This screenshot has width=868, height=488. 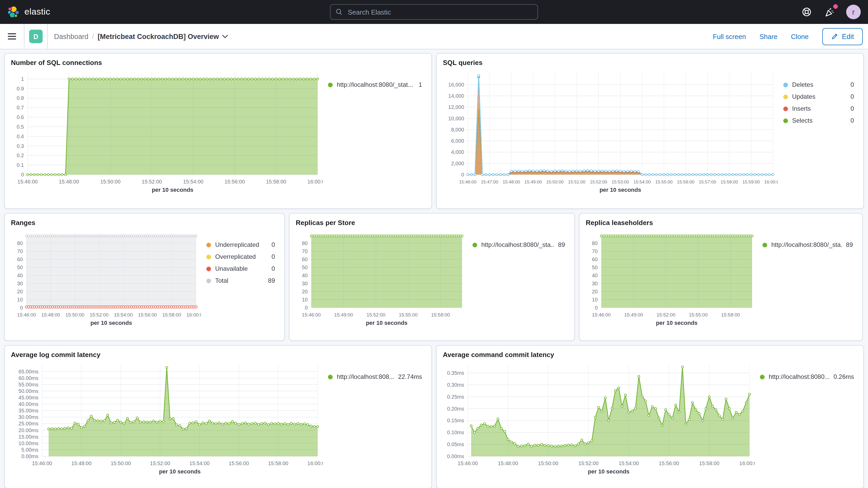 What do you see at coordinates (611, 131) in the screenshot?
I see `sql-queries-chart: 16,00014,00012,00010,0008,0006,0004,0002…` at bounding box center [611, 131].